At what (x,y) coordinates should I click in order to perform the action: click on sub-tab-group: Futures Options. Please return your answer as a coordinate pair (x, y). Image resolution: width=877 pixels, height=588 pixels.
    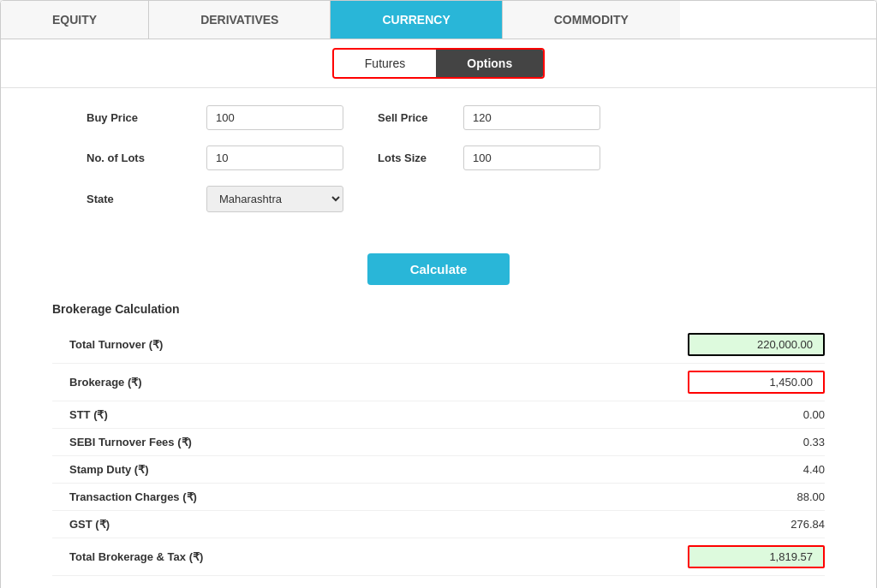
    Looking at the image, I should click on (438, 63).